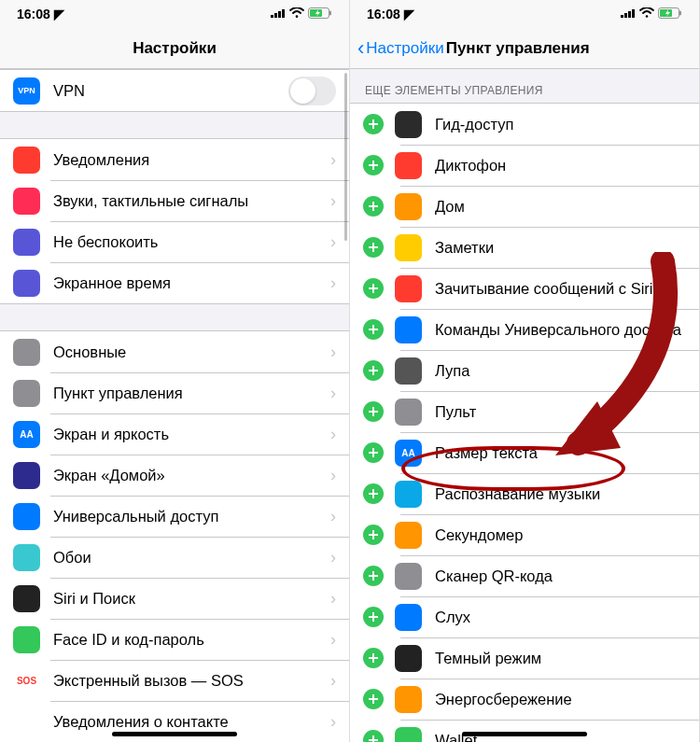 This screenshot has height=742, width=700. What do you see at coordinates (175, 352) in the screenshot?
I see `settings-row: Основные›` at bounding box center [175, 352].